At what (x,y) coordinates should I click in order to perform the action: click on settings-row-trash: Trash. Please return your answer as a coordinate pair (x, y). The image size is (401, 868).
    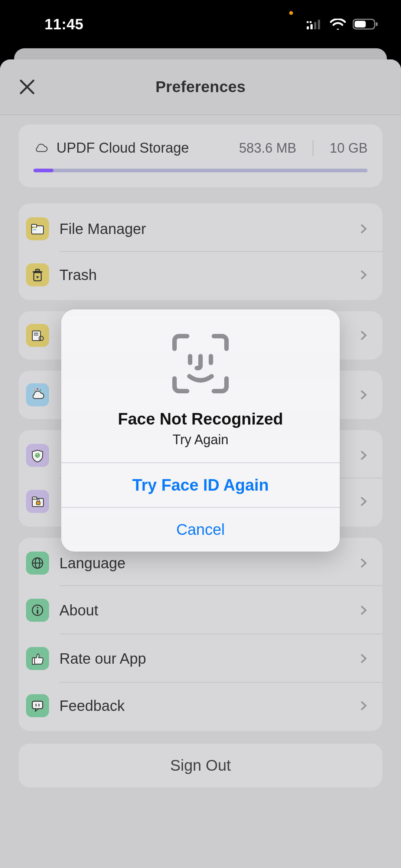
    Looking at the image, I should click on (200, 276).